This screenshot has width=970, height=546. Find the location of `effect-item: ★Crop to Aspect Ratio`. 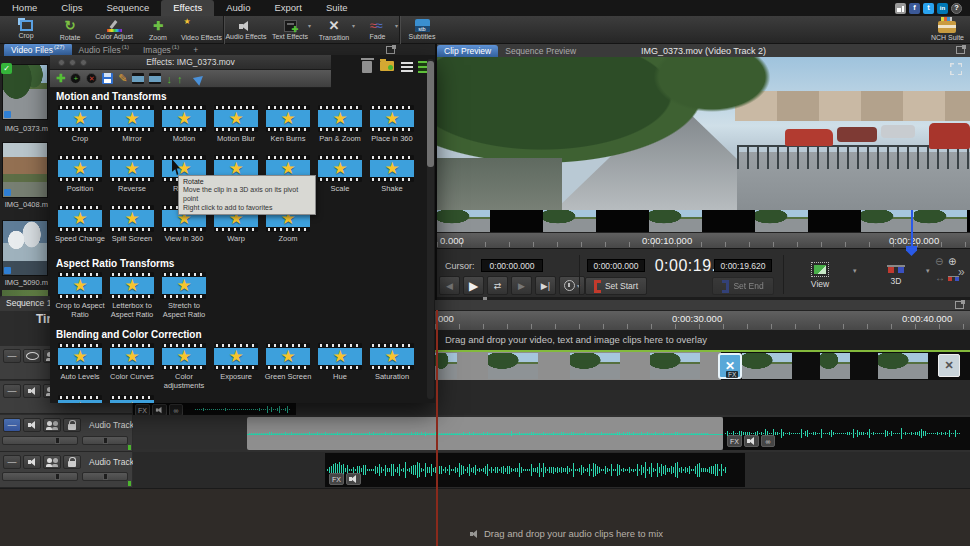

effect-item: ★Crop to Aspect Ratio is located at coordinates (80, 299).